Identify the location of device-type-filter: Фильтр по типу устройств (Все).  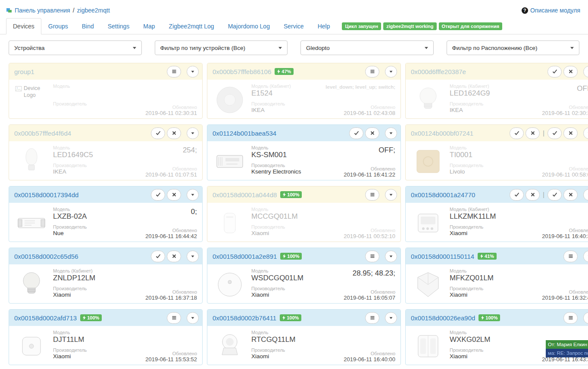
(222, 48).